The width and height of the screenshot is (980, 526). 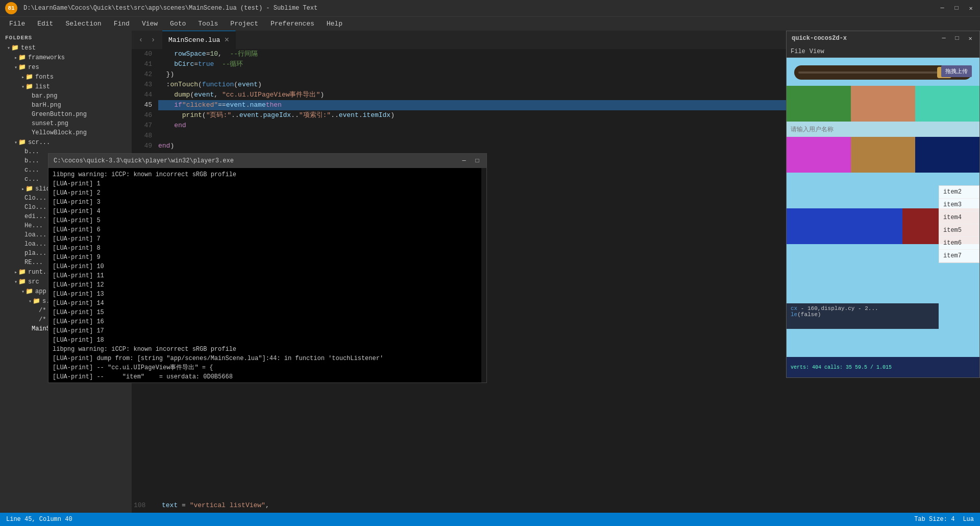 I want to click on console-line: [LUA-print] 14, so click(x=267, y=303).